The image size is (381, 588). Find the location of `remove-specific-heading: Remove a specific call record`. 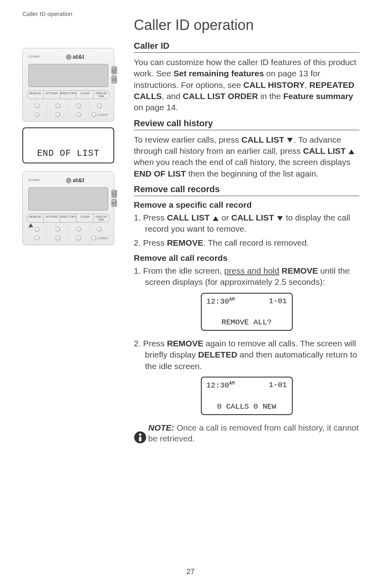

remove-specific-heading: Remove a specific call record is located at coordinates (247, 205).